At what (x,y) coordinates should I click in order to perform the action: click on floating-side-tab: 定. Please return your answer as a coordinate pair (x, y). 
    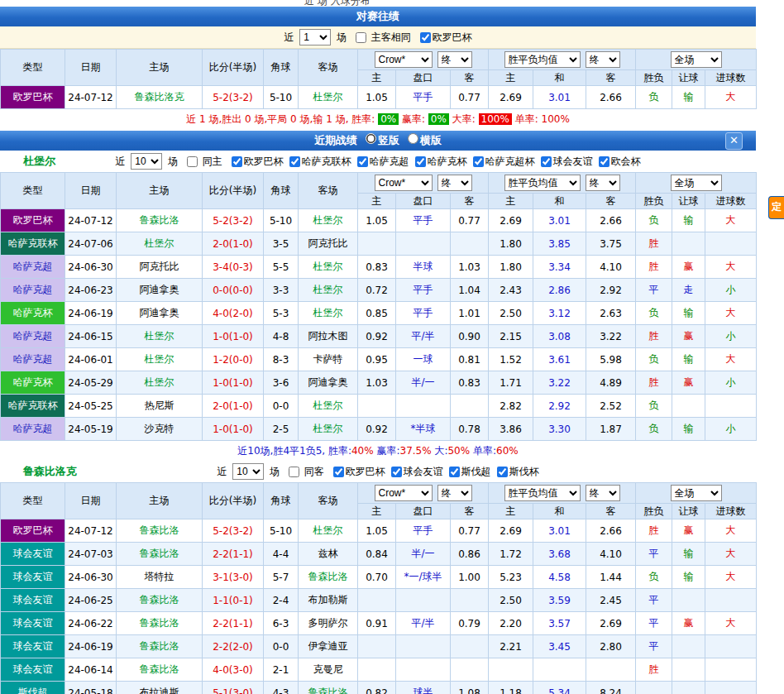
    Looking at the image, I should click on (776, 208).